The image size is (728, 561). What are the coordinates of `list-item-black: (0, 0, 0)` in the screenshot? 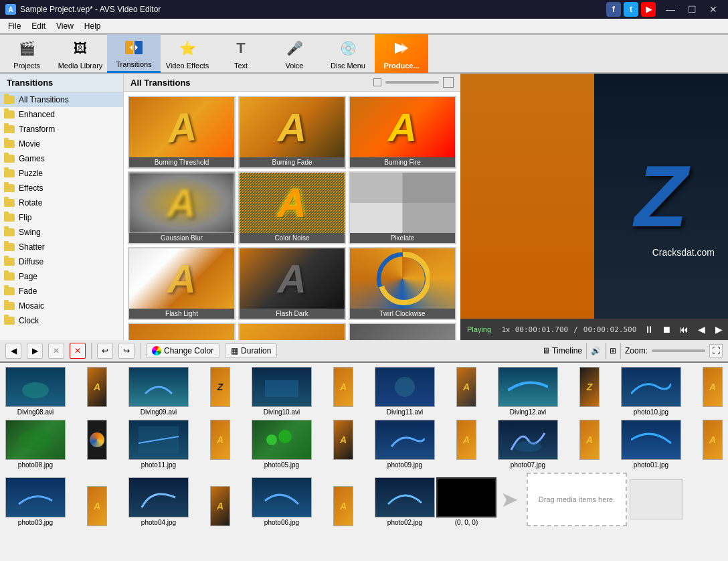 It's located at (466, 502).